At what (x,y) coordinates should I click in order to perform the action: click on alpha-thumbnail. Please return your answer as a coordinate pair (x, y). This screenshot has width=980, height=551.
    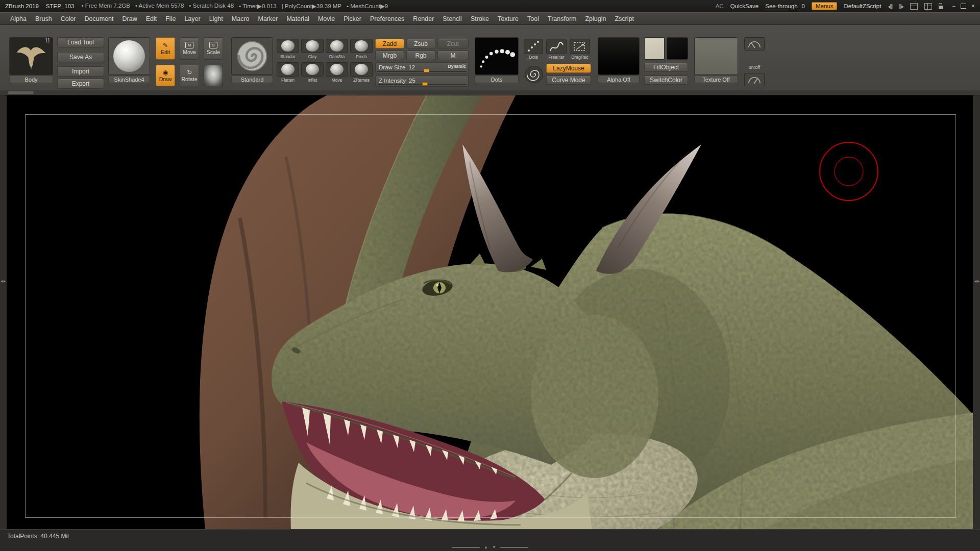
    Looking at the image, I should click on (619, 56).